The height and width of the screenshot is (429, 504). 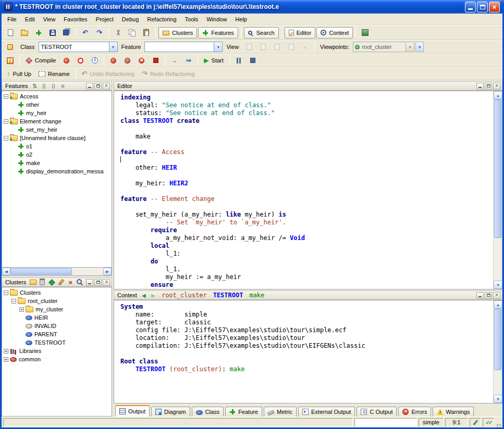 What do you see at coordinates (78, 47) in the screenshot?
I see `class-combobox: TESTROOT ▼` at bounding box center [78, 47].